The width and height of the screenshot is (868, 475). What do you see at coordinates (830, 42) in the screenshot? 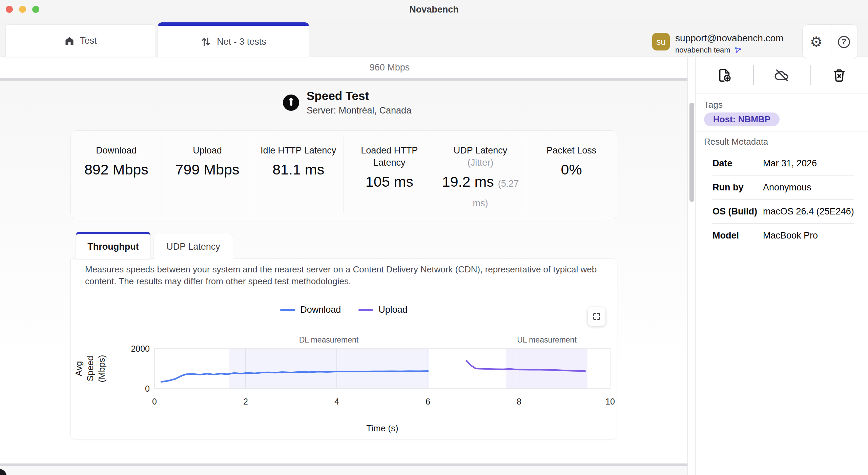
I see `header-button-group: ⚙ ?` at bounding box center [830, 42].